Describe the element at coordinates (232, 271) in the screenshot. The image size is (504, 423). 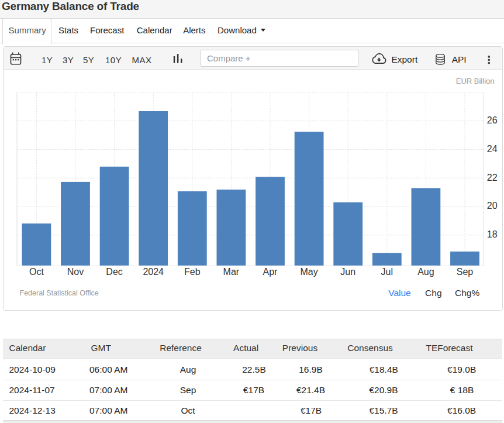
I see `svg-text: Mar` at that location.